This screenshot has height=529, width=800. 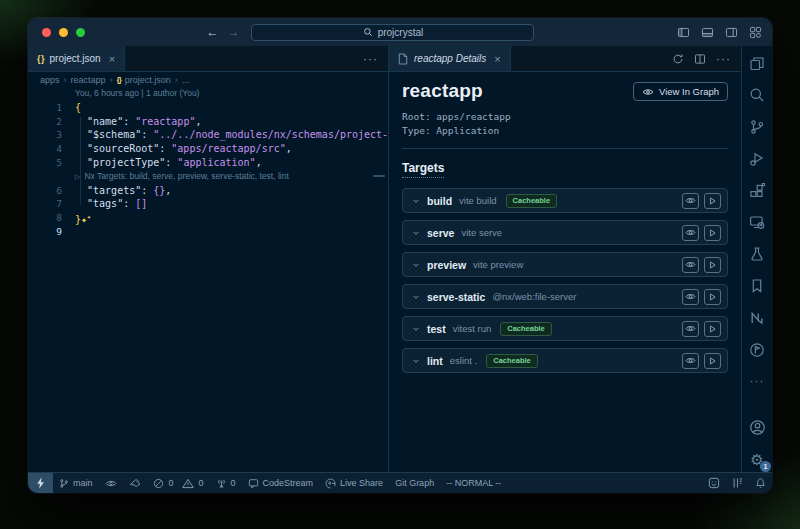 I want to click on tab-label: reactapp Details, so click(x=450, y=58).